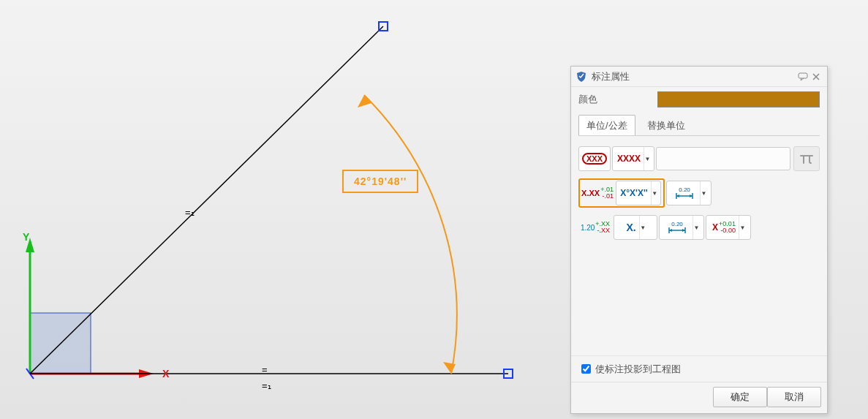 This screenshot has height=419, width=868. Describe the element at coordinates (728, 231) in the screenshot. I see `lim-bot: -0.00` at that location.